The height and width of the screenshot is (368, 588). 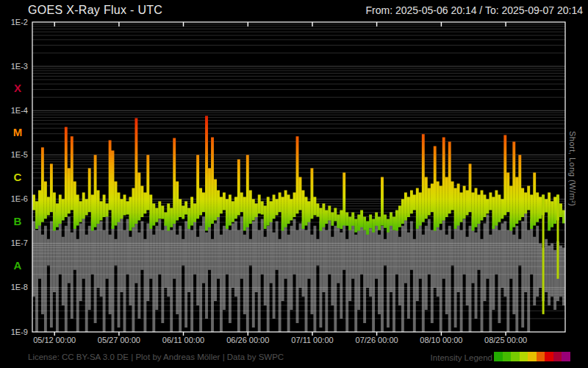 I want to click on y-tick-label: 1E-6, so click(x=14, y=199).